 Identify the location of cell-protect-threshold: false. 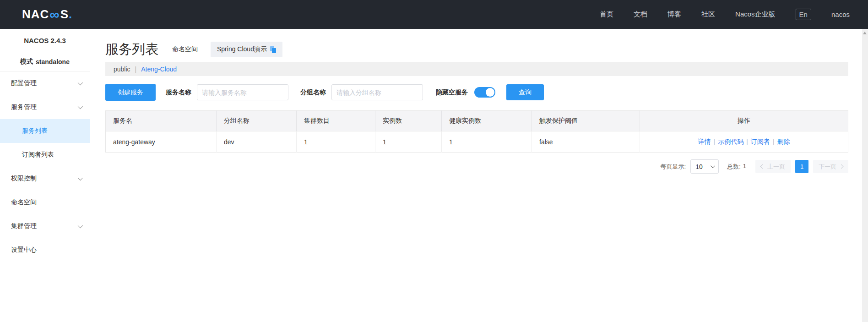
(586, 142).